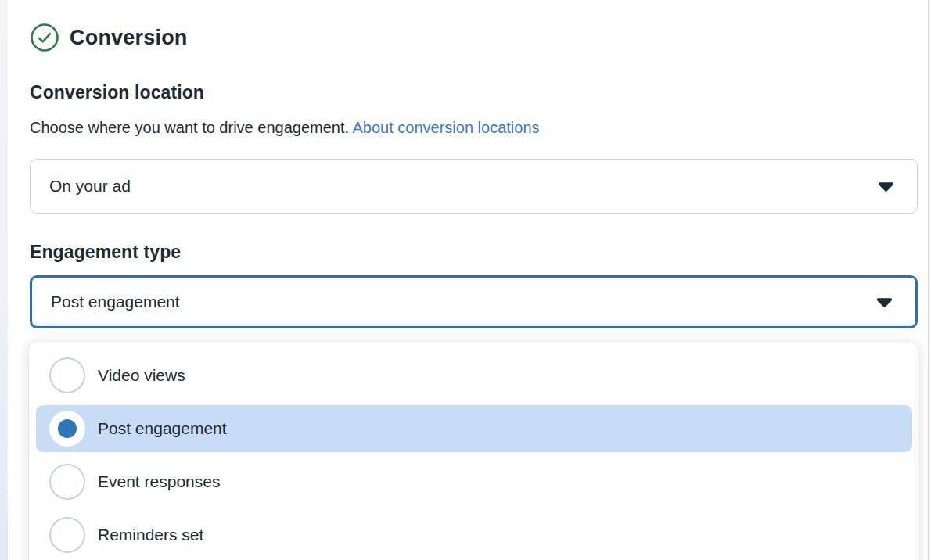  Describe the element at coordinates (474, 252) in the screenshot. I see `engagement-type-label: Engagement type` at that location.